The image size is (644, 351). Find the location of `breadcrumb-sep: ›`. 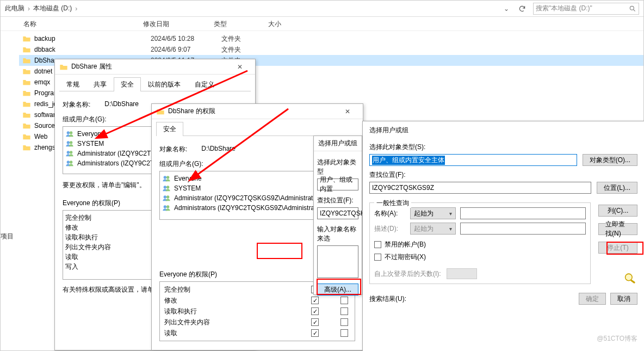

breadcrumb-sep: › is located at coordinates (29, 9).